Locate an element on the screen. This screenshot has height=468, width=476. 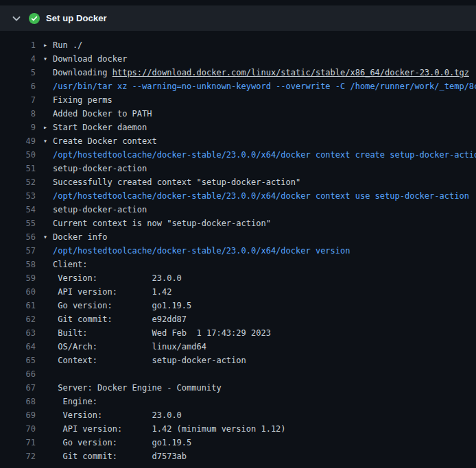
log-plain-text: Go version: go1.19.5 is located at coordinates (122, 306).